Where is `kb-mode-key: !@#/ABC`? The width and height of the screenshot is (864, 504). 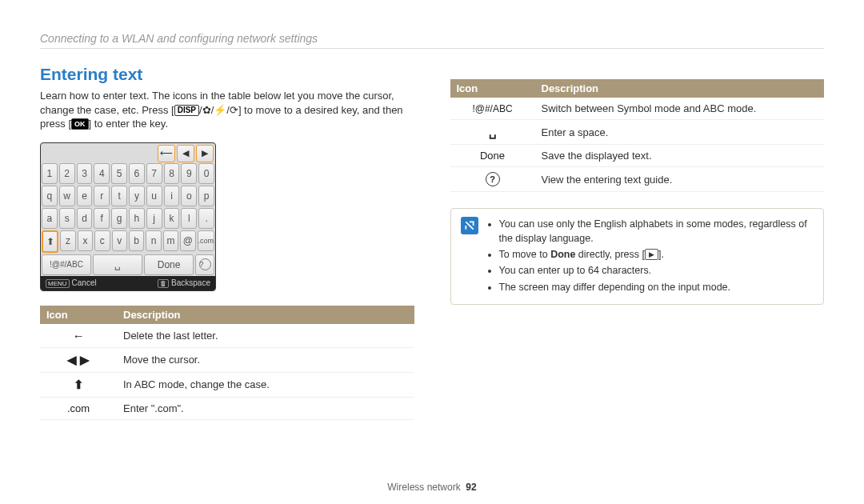 kb-mode-key: !@#/ABC is located at coordinates (66, 265).